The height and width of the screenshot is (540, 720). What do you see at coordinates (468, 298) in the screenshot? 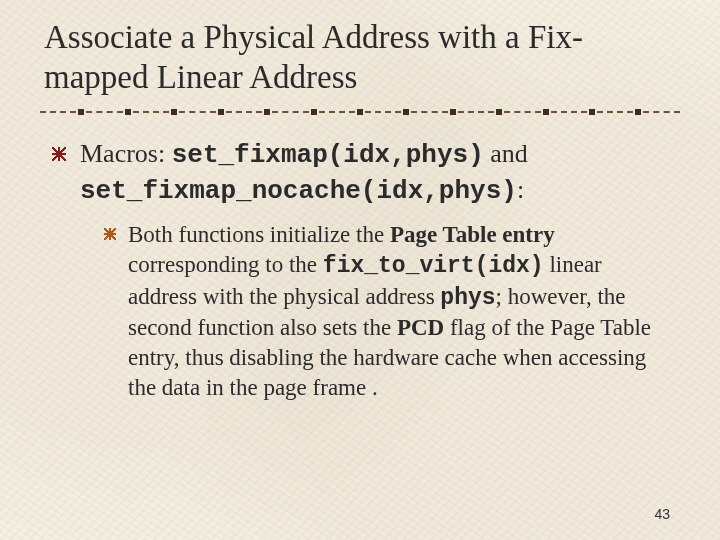
I see `code-phys: phys` at bounding box center [468, 298].